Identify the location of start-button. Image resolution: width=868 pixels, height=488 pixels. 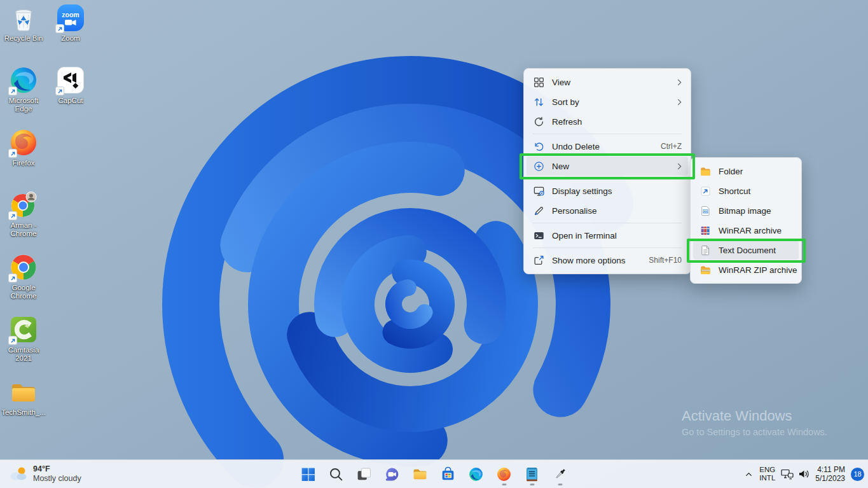
(308, 474).